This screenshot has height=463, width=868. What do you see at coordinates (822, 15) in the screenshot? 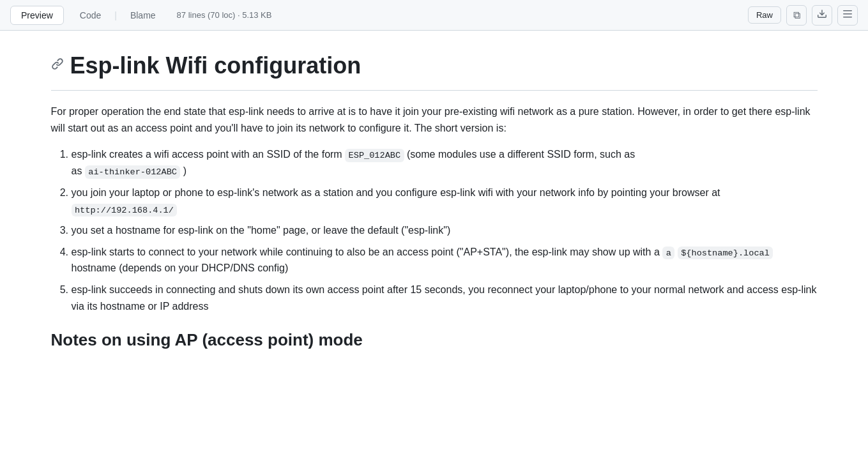
I see `download-button` at bounding box center [822, 15].